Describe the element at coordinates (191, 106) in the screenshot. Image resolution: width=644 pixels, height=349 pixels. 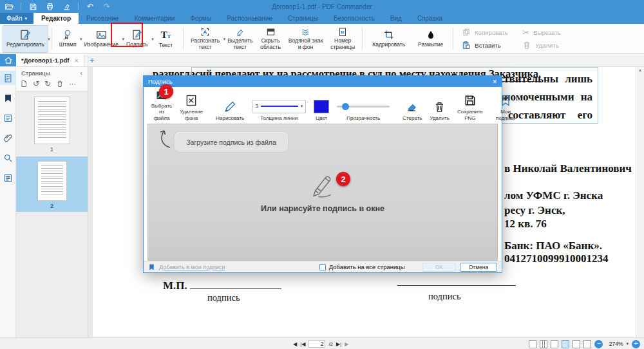
I see `remove-background-button: Удаление фона` at that location.